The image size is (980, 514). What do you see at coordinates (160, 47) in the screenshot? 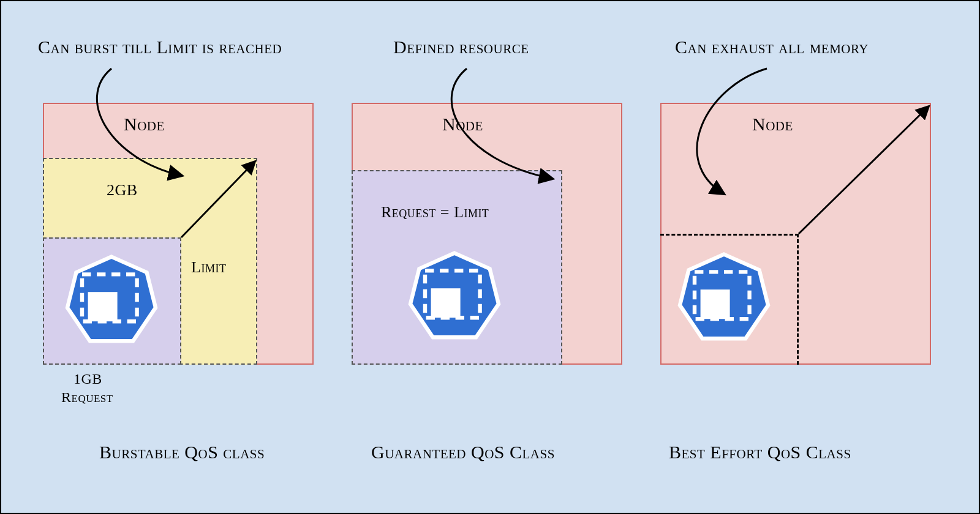
I see `burstable-annotation: Can burst till Limit is reached` at bounding box center [160, 47].